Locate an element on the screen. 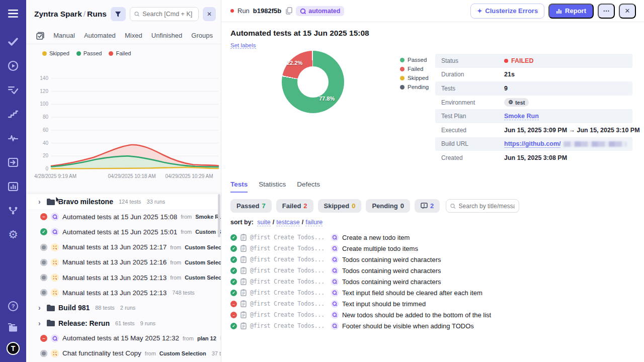 This screenshot has width=644, height=362. group-runs-count: 9 runs is located at coordinates (148, 323).